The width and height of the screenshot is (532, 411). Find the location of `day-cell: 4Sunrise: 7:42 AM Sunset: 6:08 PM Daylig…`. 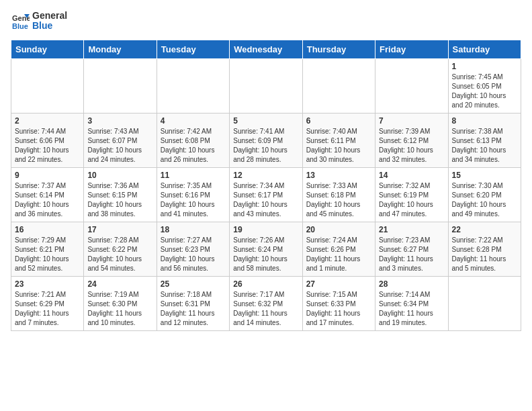

day-cell: 4Sunrise: 7:42 AM Sunset: 6:08 PM Daylig… is located at coordinates (193, 140).